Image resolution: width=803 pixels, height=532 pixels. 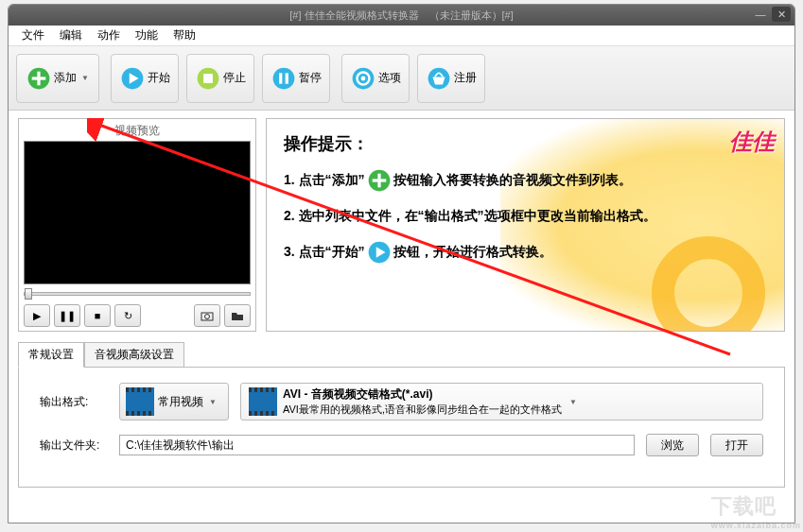 What do you see at coordinates (237, 316) in the screenshot?
I see `folder-button` at bounding box center [237, 316].